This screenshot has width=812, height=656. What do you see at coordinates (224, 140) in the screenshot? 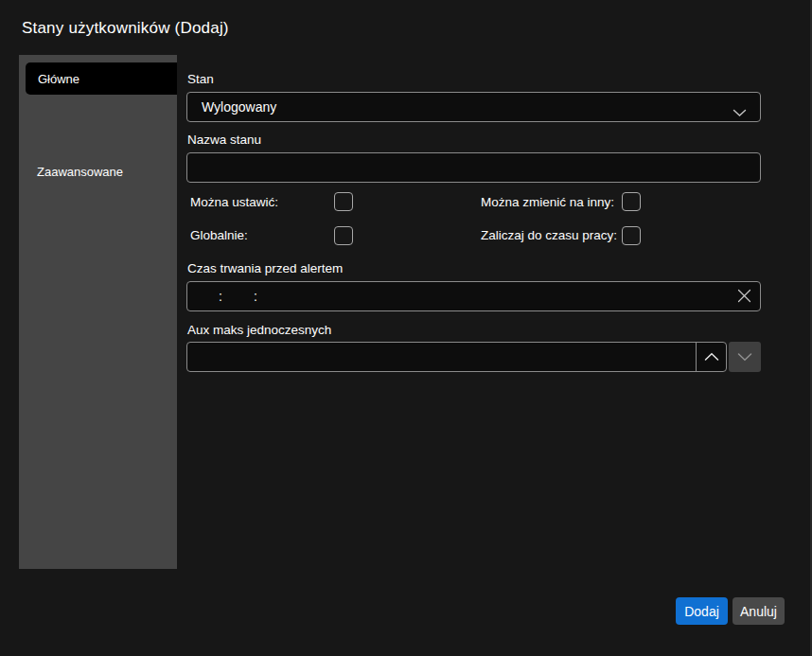
I see `nazwa-stanu-label: Nazwa stanu` at bounding box center [224, 140].